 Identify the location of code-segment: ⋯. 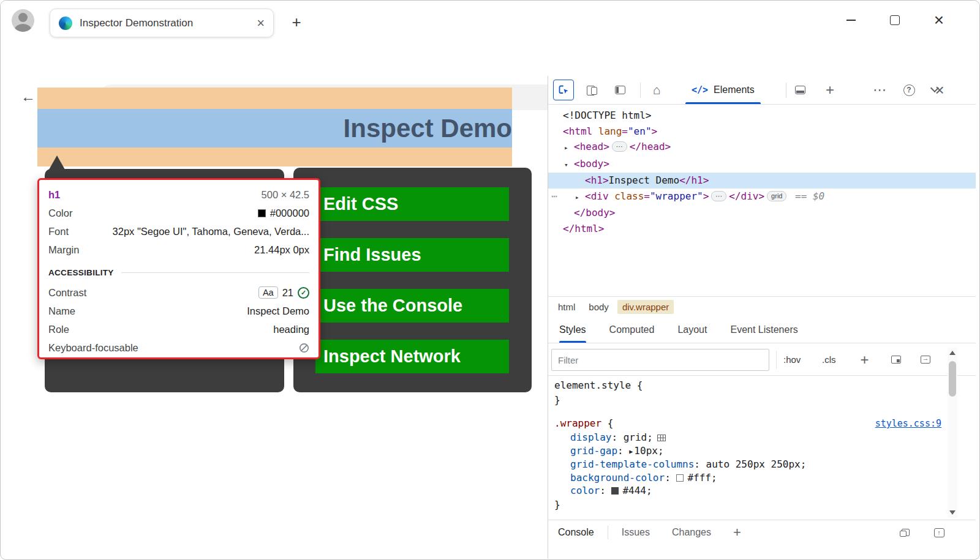
(620, 147).